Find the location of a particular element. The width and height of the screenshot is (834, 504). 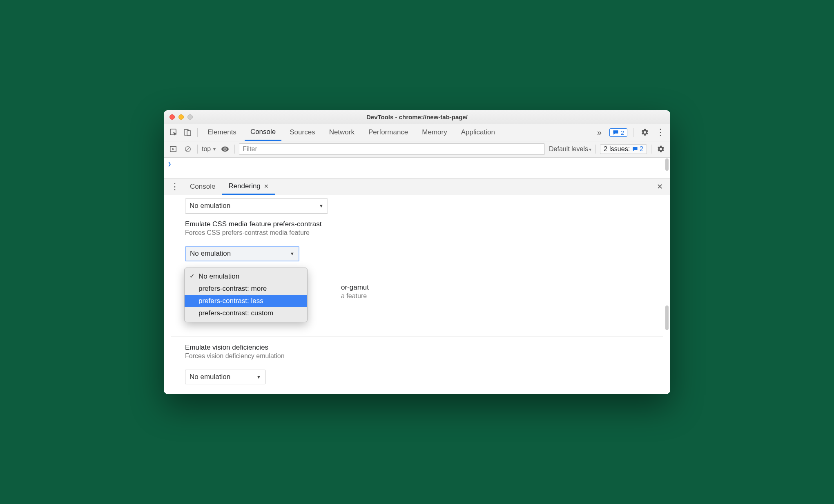

vision-title: Emulate vision deficiencies is located at coordinates (417, 348).